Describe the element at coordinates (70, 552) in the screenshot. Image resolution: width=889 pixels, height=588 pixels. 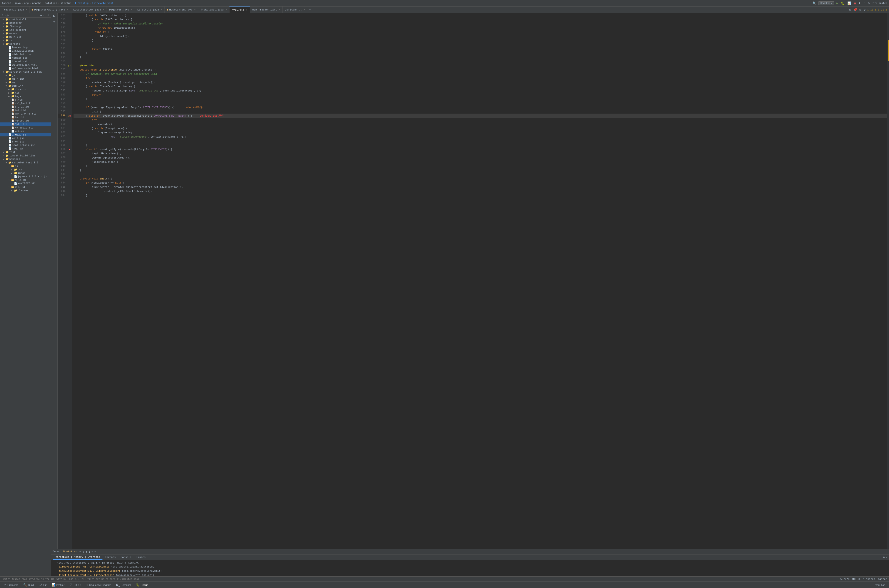
I see `debug-config-btn: Bootstrap` at that location.